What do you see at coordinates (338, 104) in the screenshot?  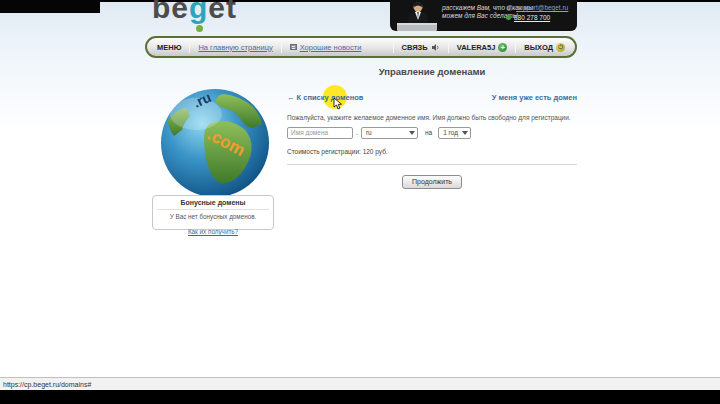 I see `mouse-cursor` at bounding box center [338, 104].